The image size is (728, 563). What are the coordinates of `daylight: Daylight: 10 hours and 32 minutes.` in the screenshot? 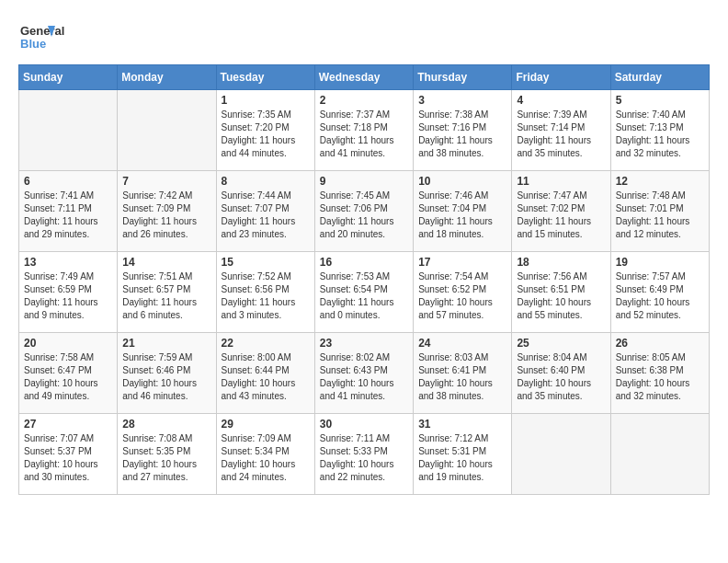 It's located at (653, 390).